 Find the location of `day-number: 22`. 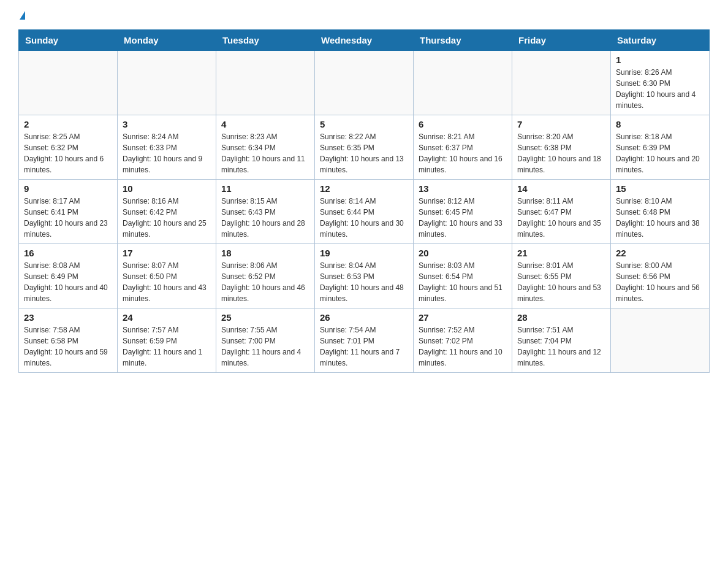

day-number: 22 is located at coordinates (660, 253).